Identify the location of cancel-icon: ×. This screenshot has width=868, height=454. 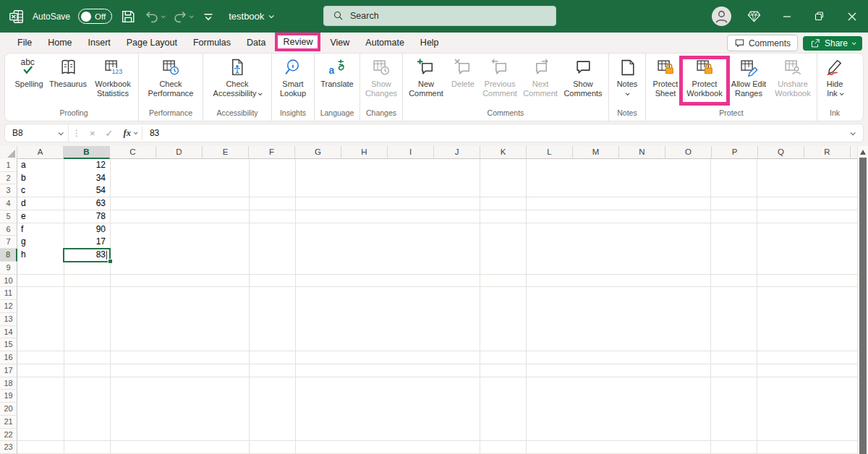
(93, 133).